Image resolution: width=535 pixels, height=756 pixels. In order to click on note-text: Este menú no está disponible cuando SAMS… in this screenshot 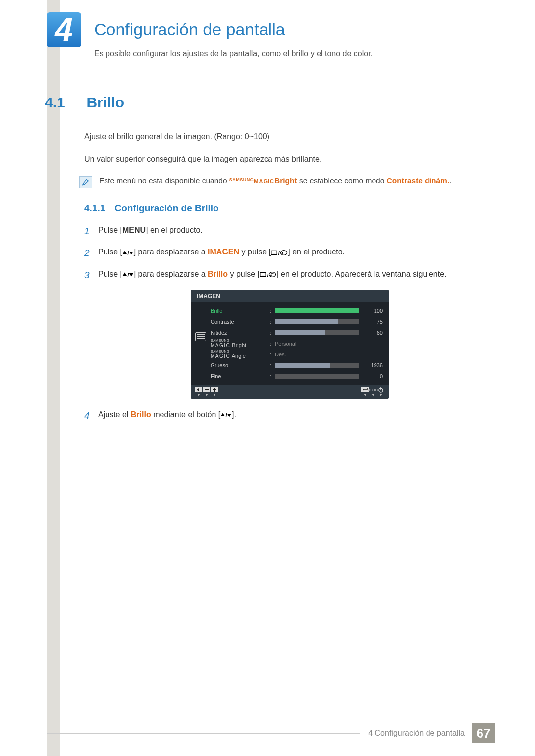, I will do `click(275, 181)`.